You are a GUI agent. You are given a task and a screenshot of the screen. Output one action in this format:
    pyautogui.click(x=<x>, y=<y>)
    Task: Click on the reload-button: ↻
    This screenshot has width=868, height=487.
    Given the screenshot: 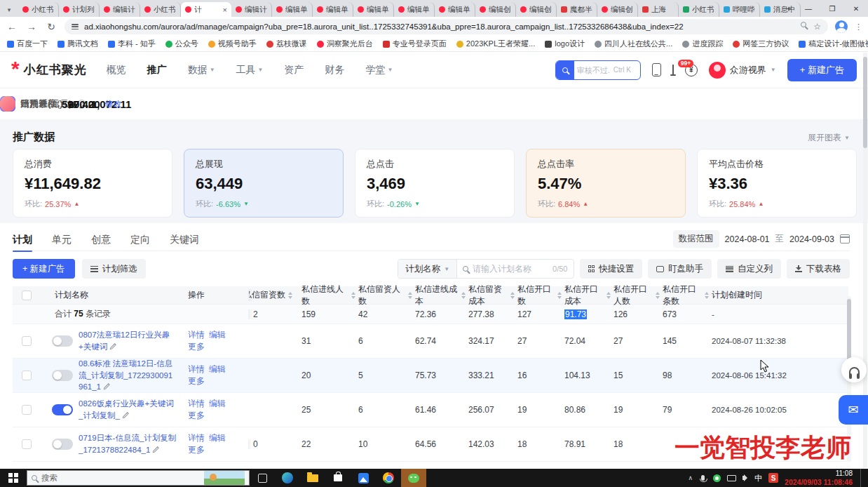 What is the action you would take?
    pyautogui.click(x=51, y=27)
    